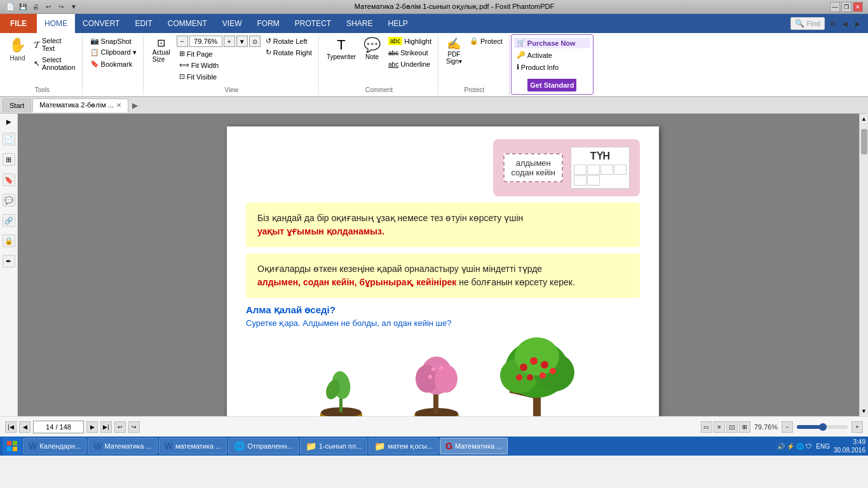 The width and height of the screenshot is (868, 488). What do you see at coordinates (341, 48) in the screenshot?
I see `typewriter-tool: T Typewriter` at bounding box center [341, 48].